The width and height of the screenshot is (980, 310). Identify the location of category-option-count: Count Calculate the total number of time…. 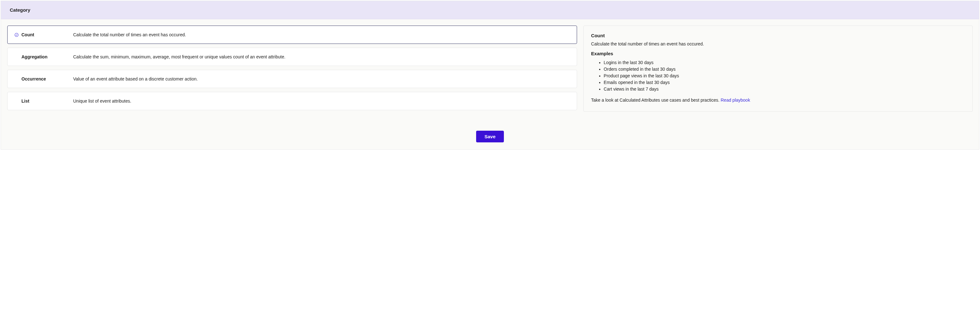
(292, 35).